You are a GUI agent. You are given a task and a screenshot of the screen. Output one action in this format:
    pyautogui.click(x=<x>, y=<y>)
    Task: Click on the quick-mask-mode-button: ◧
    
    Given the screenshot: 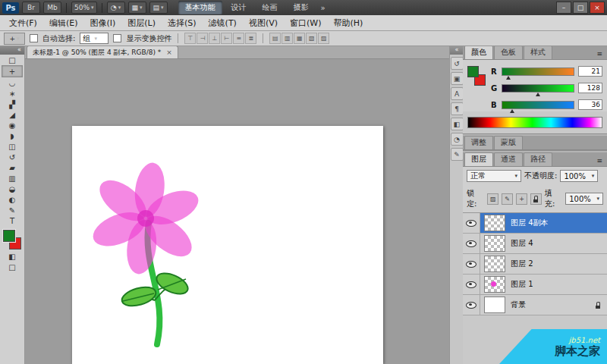 What is the action you would take?
    pyautogui.click(x=12, y=256)
    